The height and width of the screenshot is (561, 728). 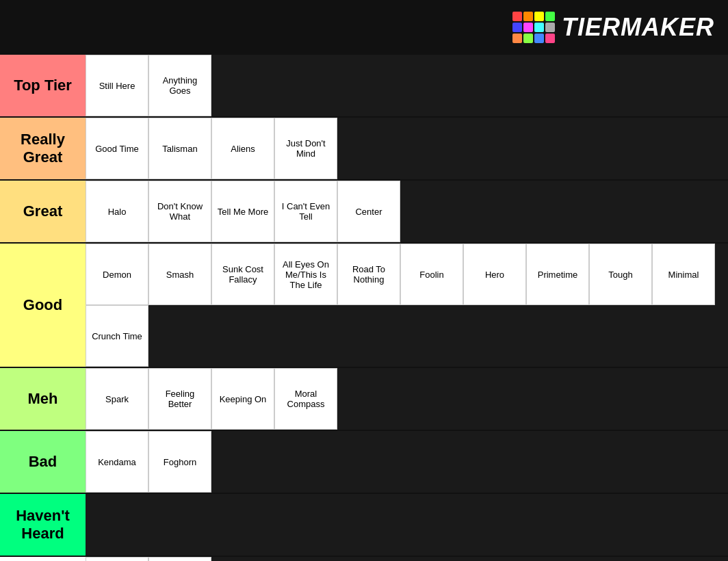 What do you see at coordinates (406, 559) in the screenshot?
I see `tier-items-released: DynamiteNew Amsterdam` at bounding box center [406, 559].